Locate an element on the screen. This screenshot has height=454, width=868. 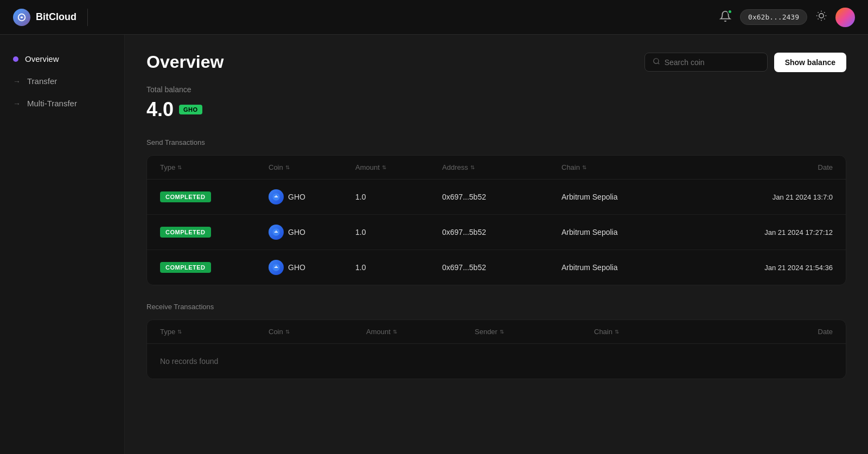
send-col-address: Address ⇅ is located at coordinates (502, 167).